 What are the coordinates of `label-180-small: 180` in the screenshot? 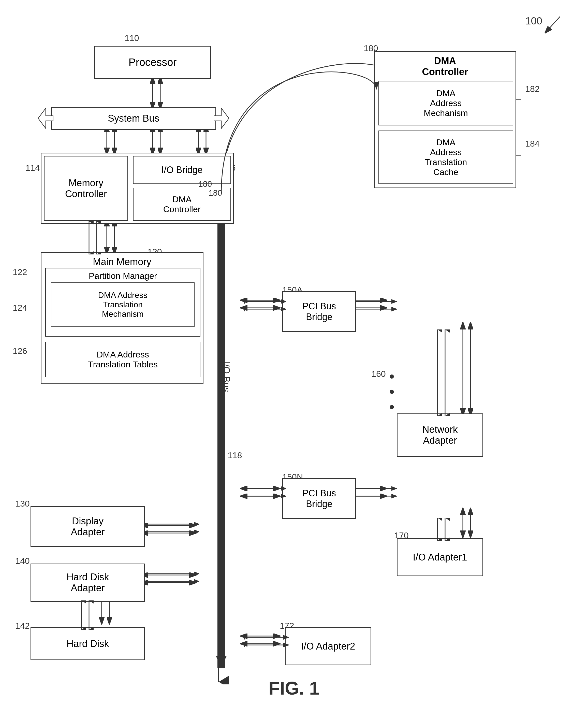 It's located at (215, 193).